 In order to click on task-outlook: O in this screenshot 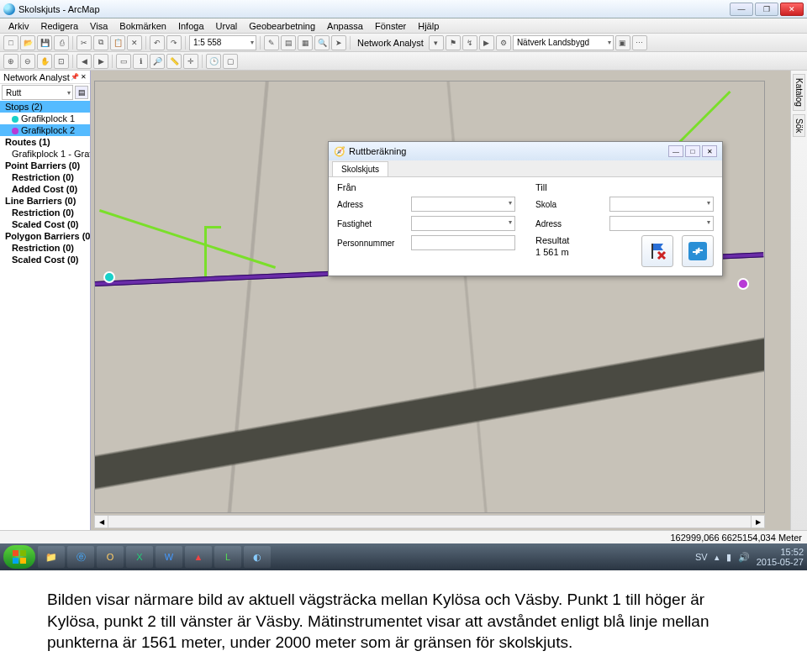, I will do `click(110, 557)`.